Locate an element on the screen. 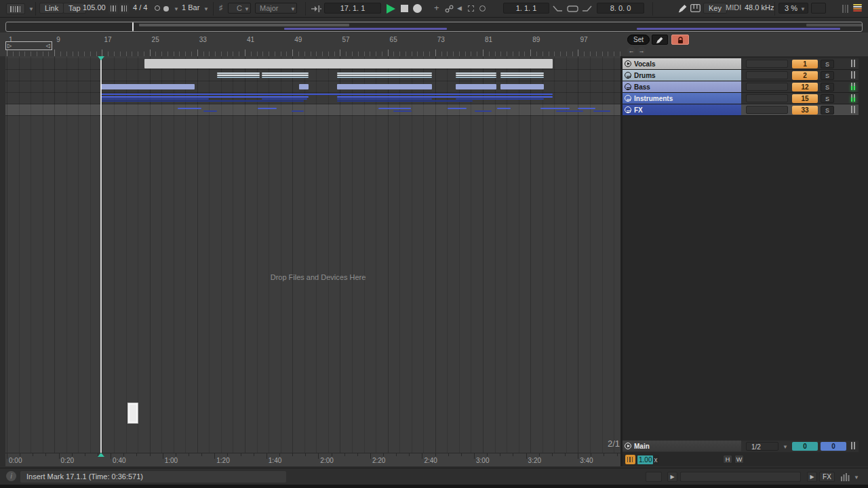  crossfade-caret-icon: ▼ is located at coordinates (785, 447).